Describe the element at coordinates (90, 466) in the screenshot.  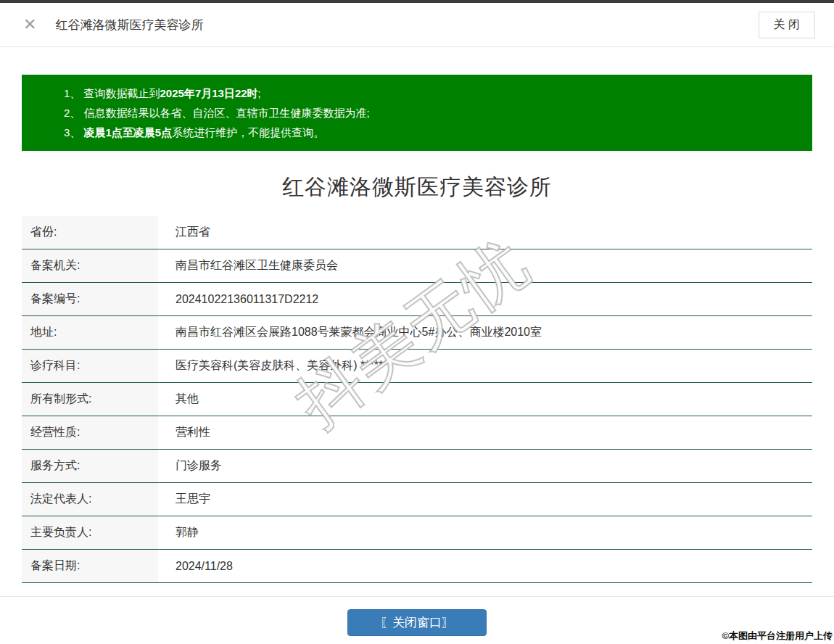
I see `row-label: 服务方式:` at that location.